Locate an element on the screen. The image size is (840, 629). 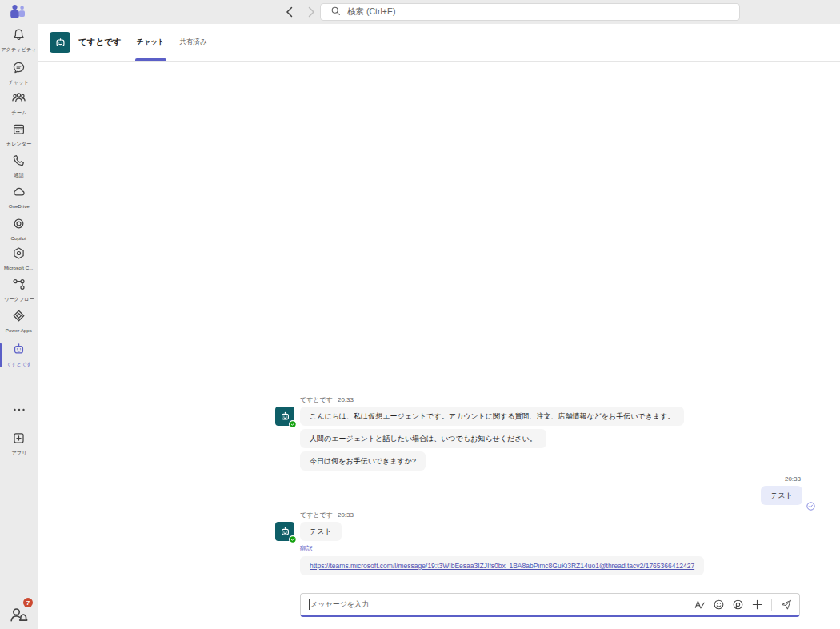
sidebar-item-label: アプリ is located at coordinates (19, 453).